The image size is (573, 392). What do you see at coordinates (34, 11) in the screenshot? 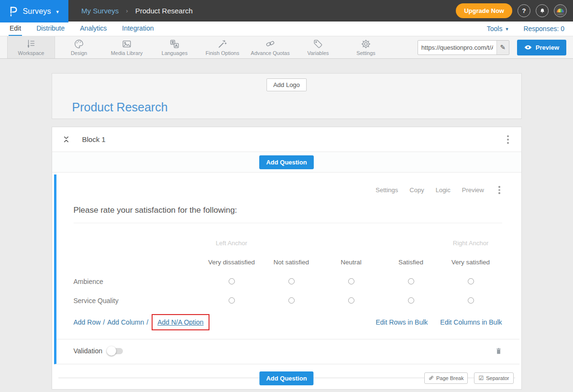
I see `brand-menu: Surveys ▼` at bounding box center [34, 11].